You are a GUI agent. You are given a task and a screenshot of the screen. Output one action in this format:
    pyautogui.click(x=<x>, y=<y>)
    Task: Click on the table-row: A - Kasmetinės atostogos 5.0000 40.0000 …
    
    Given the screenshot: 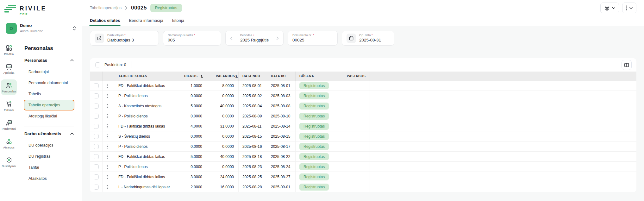 What is the action you would take?
    pyautogui.click(x=363, y=106)
    